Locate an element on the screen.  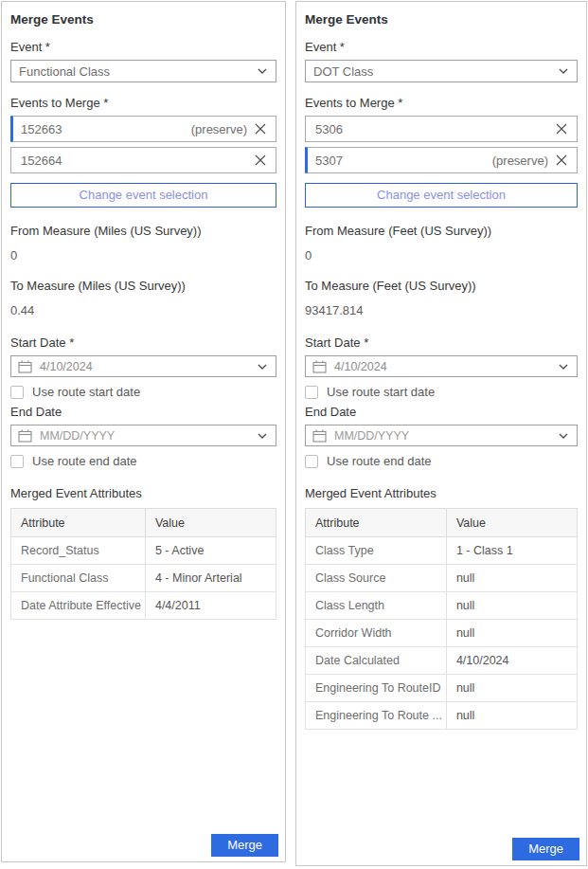
table-row: Class Length null is located at coordinates (441, 606).